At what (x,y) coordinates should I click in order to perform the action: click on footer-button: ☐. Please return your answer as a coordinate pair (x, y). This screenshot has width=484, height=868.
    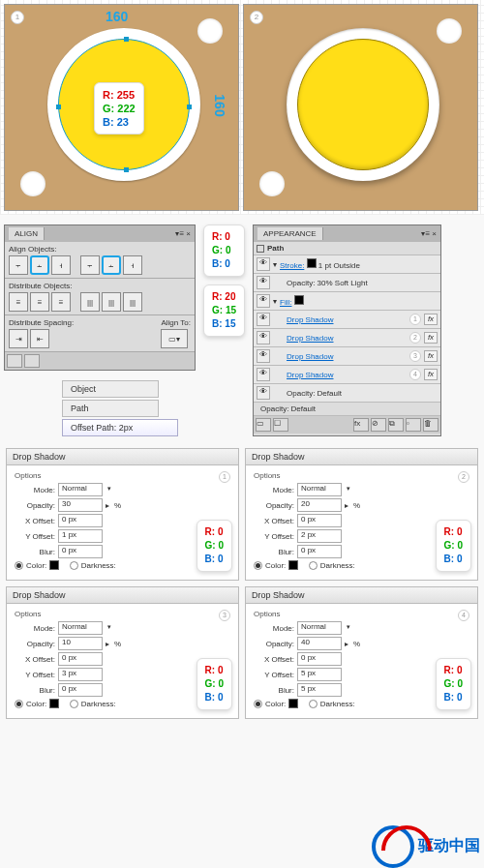
    Looking at the image, I should click on (281, 425).